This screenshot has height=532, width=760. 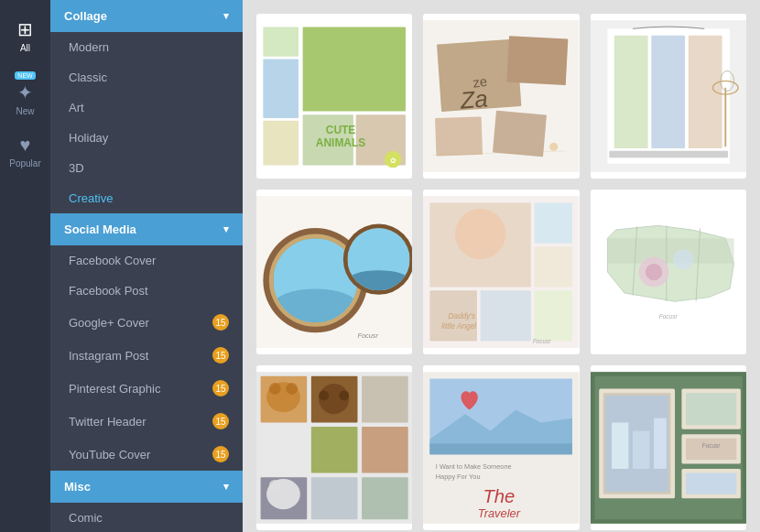 I want to click on twitter-header-label: Twitter Header, so click(x=108, y=421).